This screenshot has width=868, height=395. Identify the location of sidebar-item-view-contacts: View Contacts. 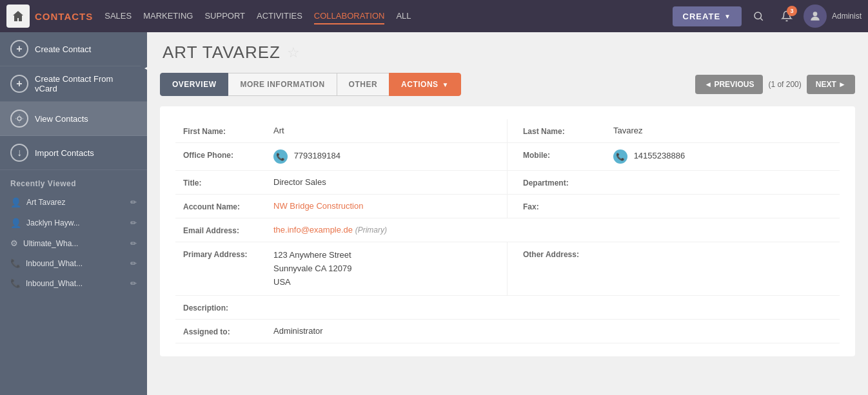
(74, 119).